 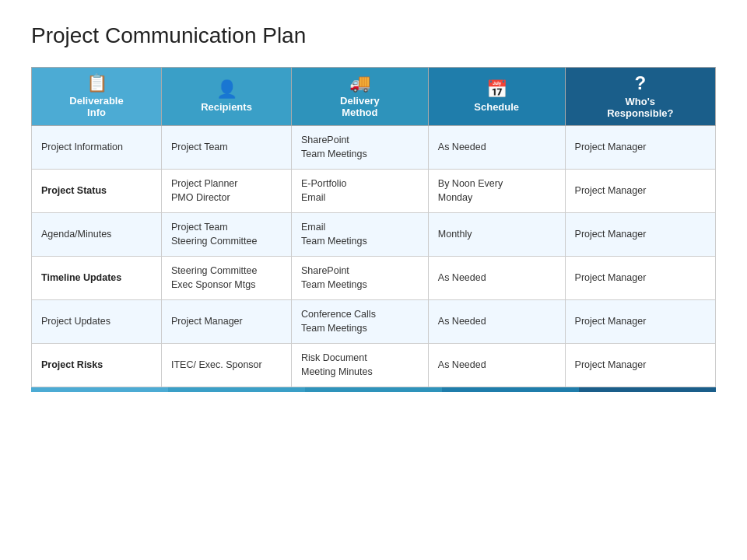 What do you see at coordinates (360, 322) in the screenshot?
I see `cell-delivery: Conference CallsTeam Meetings` at bounding box center [360, 322].